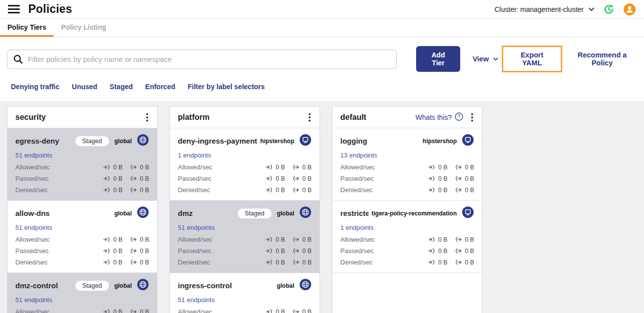  What do you see at coordinates (438, 59) in the screenshot?
I see `add-tier-button: Add Tier` at bounding box center [438, 59].